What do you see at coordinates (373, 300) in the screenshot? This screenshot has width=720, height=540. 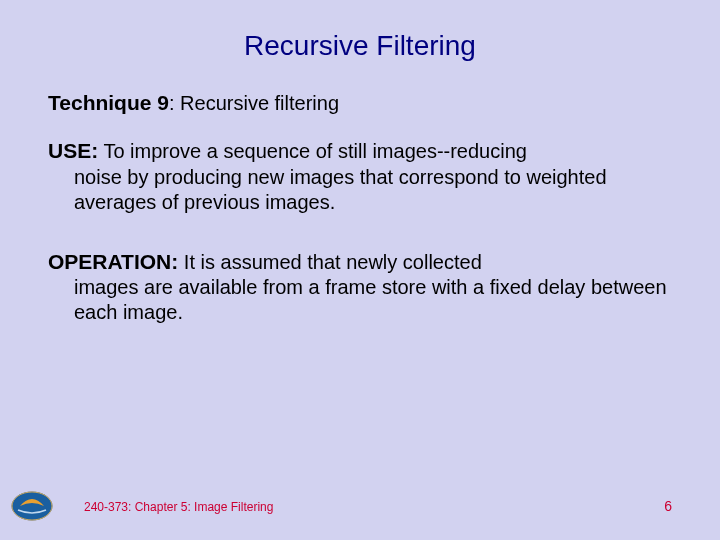 I see `operation-rest: images are available from a frame store …` at bounding box center [373, 300].